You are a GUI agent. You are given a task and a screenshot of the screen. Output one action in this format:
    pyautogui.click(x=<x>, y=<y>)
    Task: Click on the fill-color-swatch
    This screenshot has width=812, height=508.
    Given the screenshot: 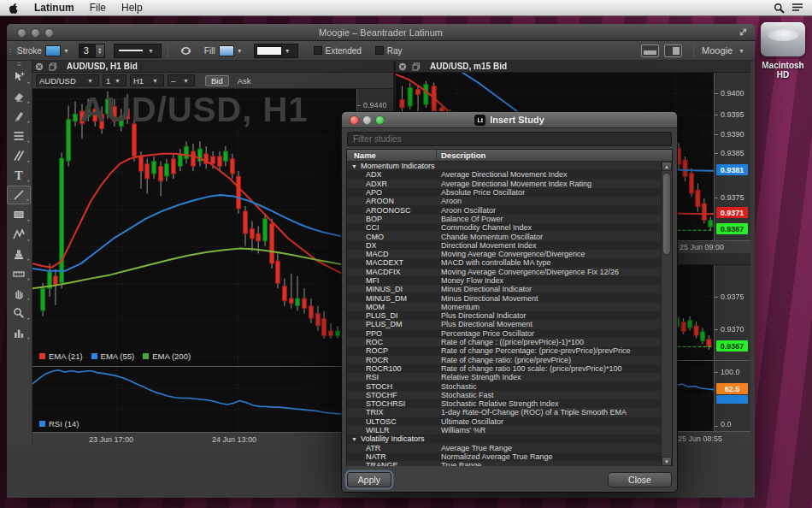 What is the action you would take?
    pyautogui.click(x=227, y=51)
    